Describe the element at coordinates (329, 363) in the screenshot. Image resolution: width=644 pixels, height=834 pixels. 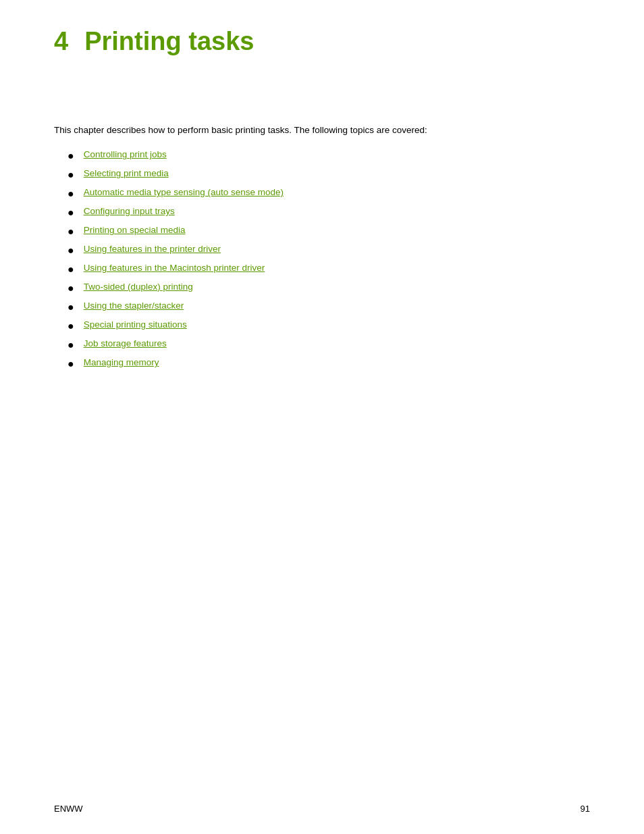
I see `list-item: ●Managing memory` at that location.